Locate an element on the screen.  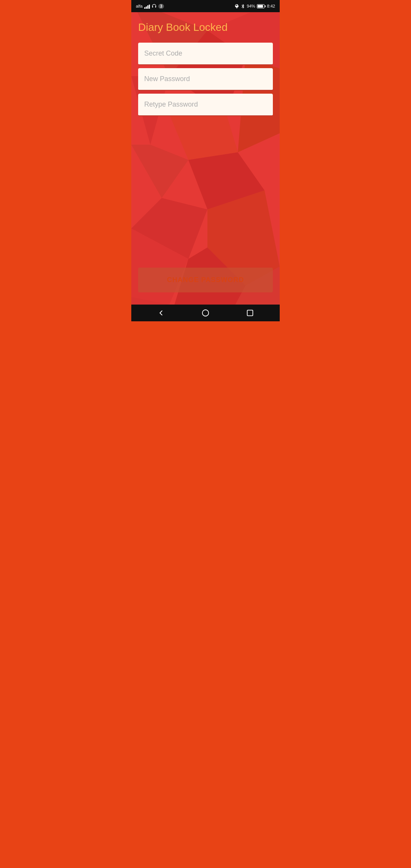
status-right: 94% 8:42 is located at coordinates (255, 6).